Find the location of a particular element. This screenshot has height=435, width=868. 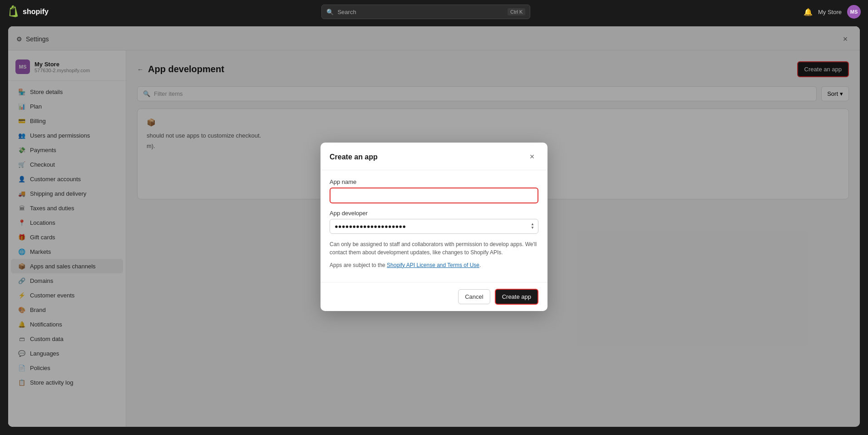

app-name-field: App name is located at coordinates (434, 191).